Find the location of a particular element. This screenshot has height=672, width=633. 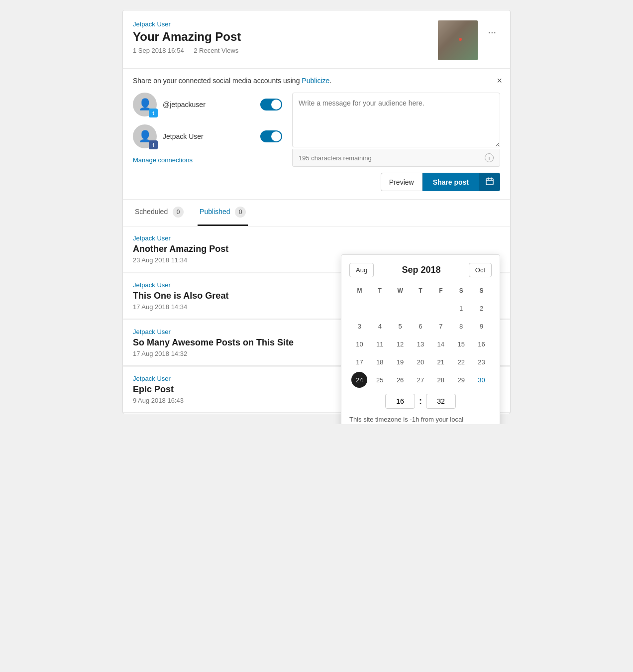

cal-day-21: 21 is located at coordinates (441, 362).